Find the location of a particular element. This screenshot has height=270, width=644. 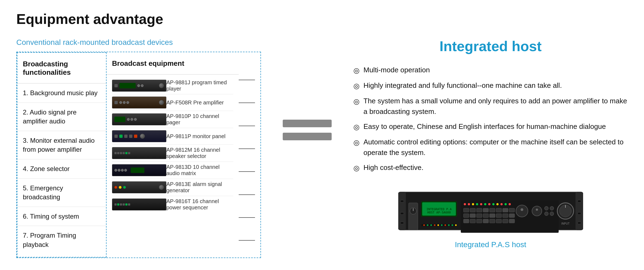

feature-6: ◎ High cost-effective. is located at coordinates (490, 168).